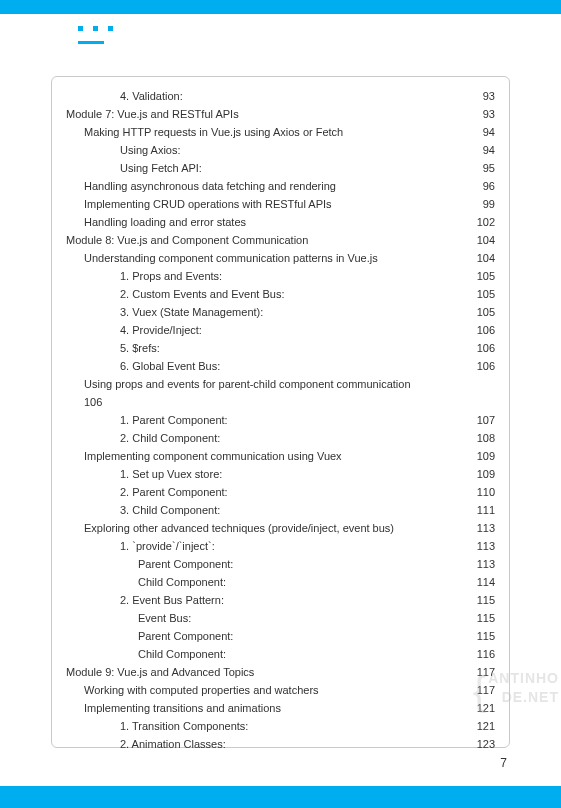 This screenshot has height=808, width=561. Describe the element at coordinates (280, 744) in the screenshot. I see `toc-row: 2. Animation Classes:123` at that location.